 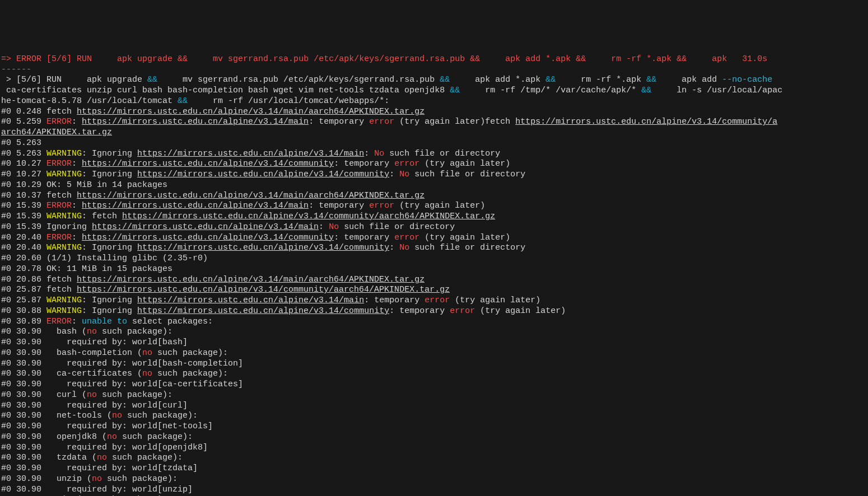 What do you see at coordinates (434, 458) in the screenshot?
I see `pkg-line: #0 30.90 tzdata (no such package):` at bounding box center [434, 458].